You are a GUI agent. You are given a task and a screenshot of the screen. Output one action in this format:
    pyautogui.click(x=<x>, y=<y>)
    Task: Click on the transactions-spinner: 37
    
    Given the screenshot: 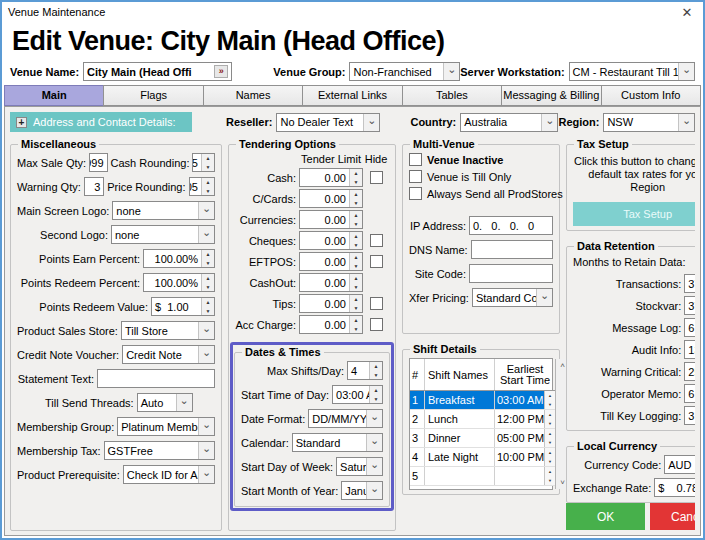 What is the action you would take?
    pyautogui.click(x=690, y=284)
    